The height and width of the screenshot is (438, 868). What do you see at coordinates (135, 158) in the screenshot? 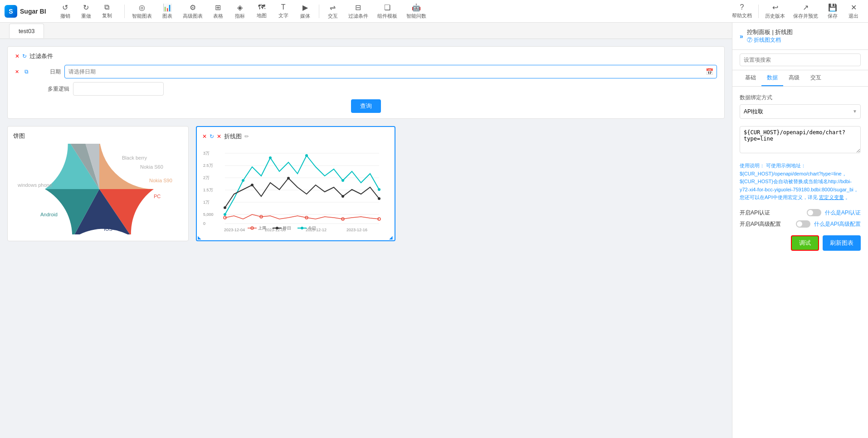
I see `pie-label-blackberry: Black berry` at bounding box center [135, 158].